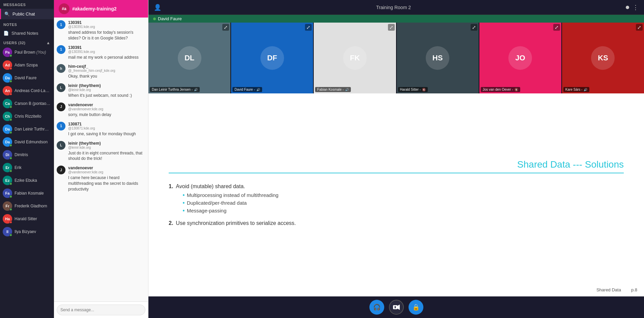  I want to click on chat-channel-avatar: #a, so click(64, 9).